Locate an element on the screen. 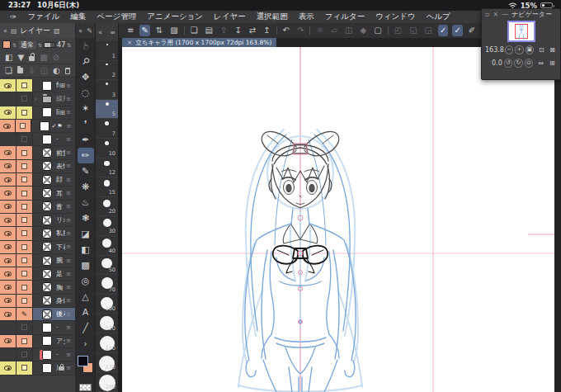  layer-row: ✎ 後ろ髪 ≡ is located at coordinates (38, 314).